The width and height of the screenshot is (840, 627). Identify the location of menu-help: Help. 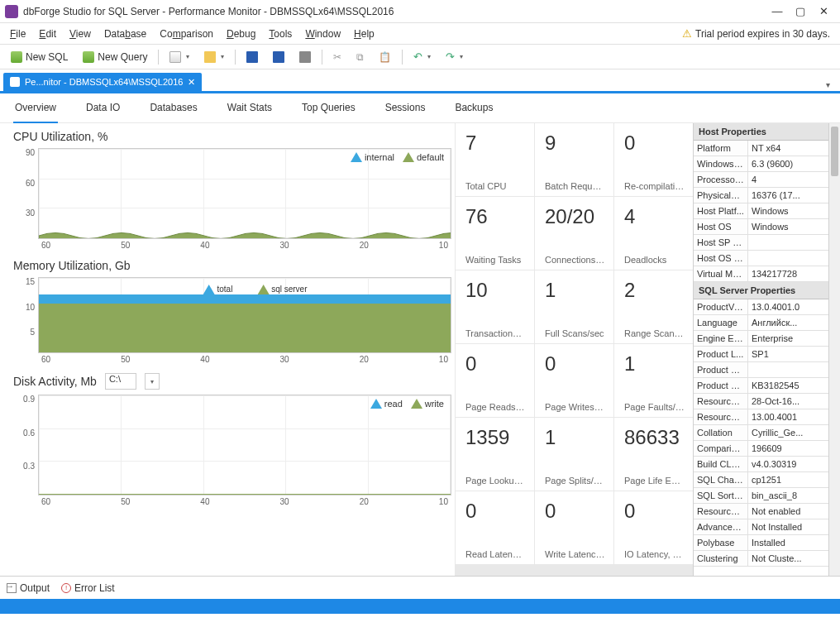
(364, 34).